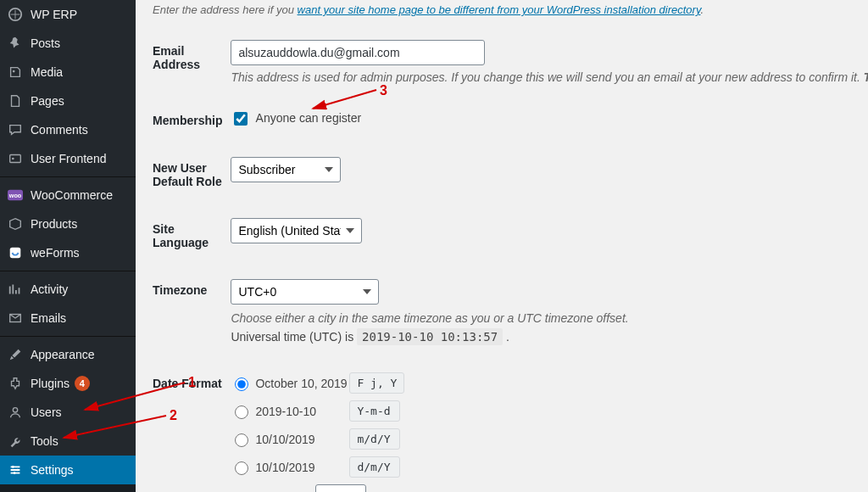 The height and width of the screenshot is (492, 868). What do you see at coordinates (499, 10) in the screenshot?
I see `site-address-docs-link: want your site home page to be different…` at bounding box center [499, 10].